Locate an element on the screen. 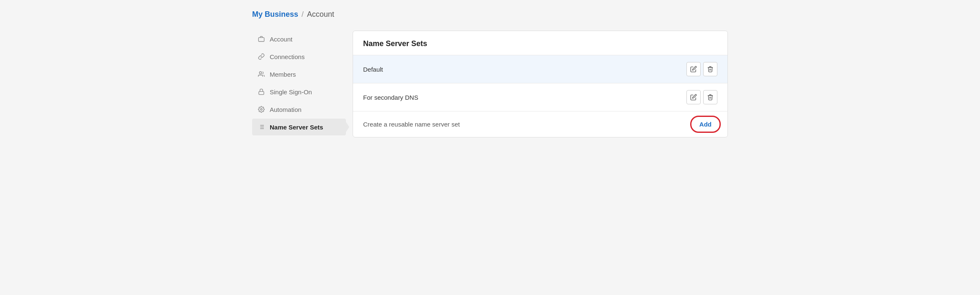  gear-icon is located at coordinates (261, 109).